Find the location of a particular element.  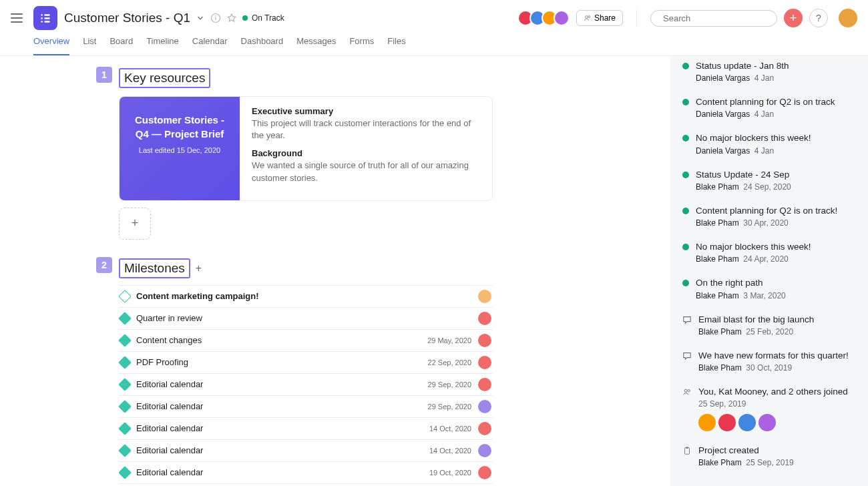

milestone-row: Content changes29 May, 2020 is located at coordinates (306, 340).